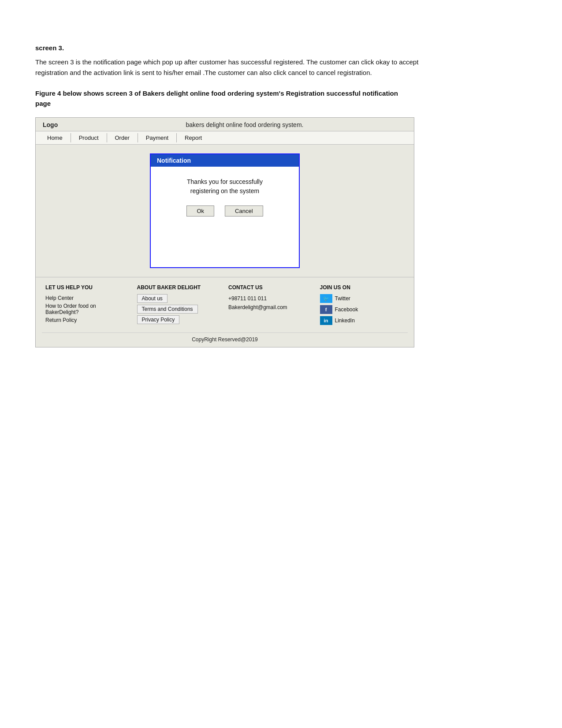 This screenshot has width=562, height=728. I want to click on twitter-label: Twitter, so click(343, 299).